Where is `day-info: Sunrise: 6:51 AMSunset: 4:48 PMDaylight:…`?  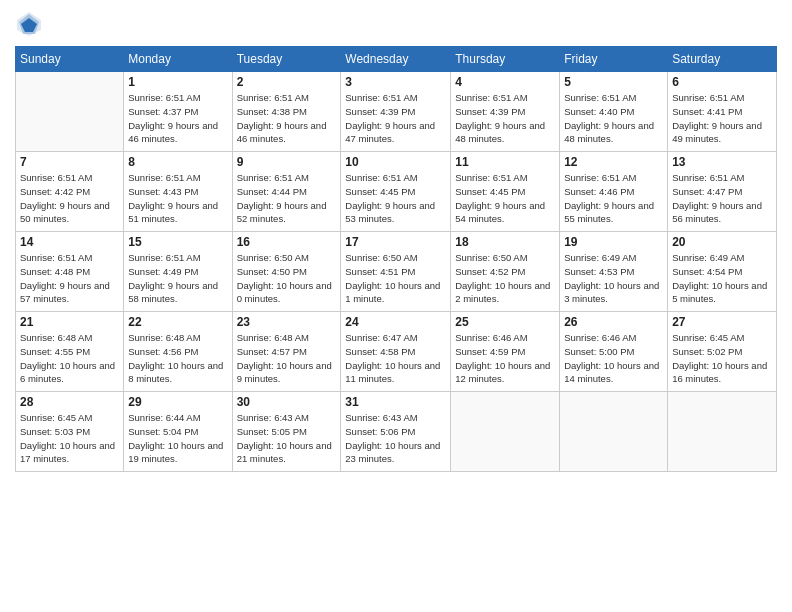
day-info: Sunrise: 6:51 AMSunset: 4:48 PMDaylight:… is located at coordinates (70, 278).